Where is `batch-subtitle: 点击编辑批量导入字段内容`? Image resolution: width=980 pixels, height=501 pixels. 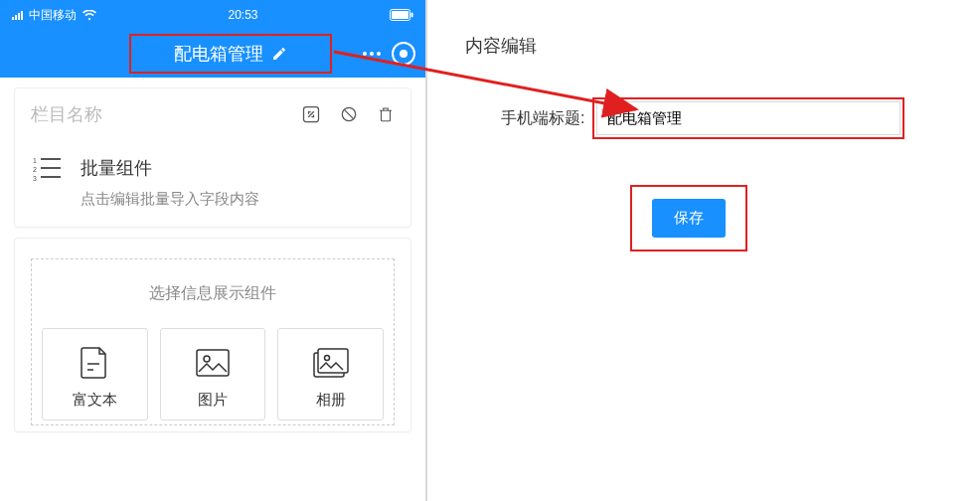
batch-subtitle: 点击编辑批量导入字段内容 is located at coordinates (170, 199).